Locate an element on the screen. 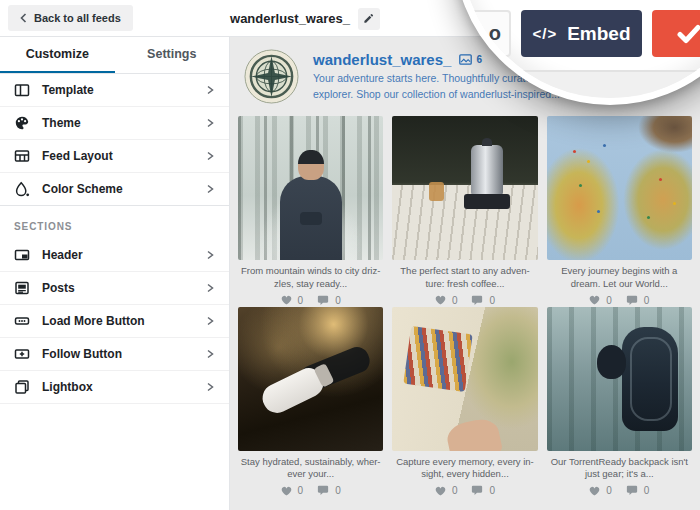  post-image-snowy-forest is located at coordinates (310, 188).